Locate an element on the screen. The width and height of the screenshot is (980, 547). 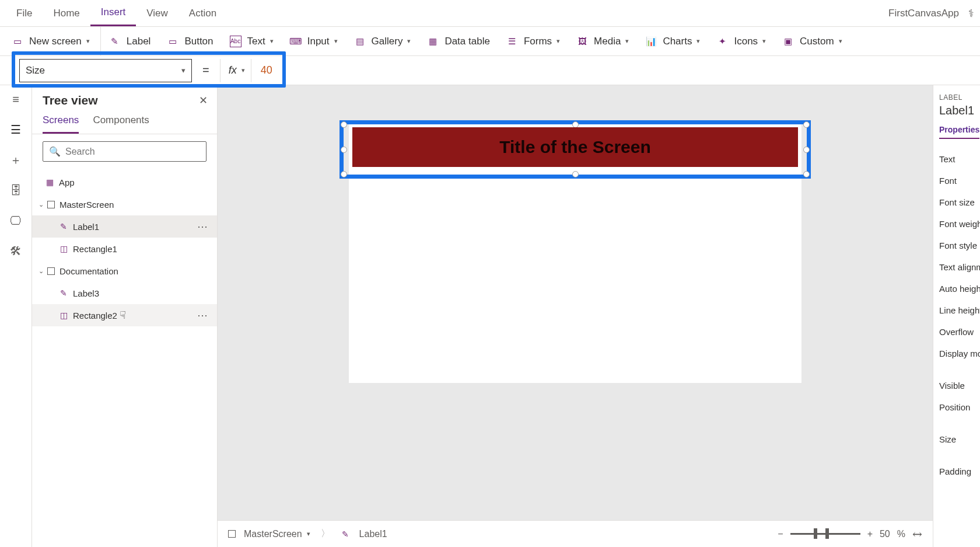
diagnostics-icon: ⚕ is located at coordinates (971, 13).